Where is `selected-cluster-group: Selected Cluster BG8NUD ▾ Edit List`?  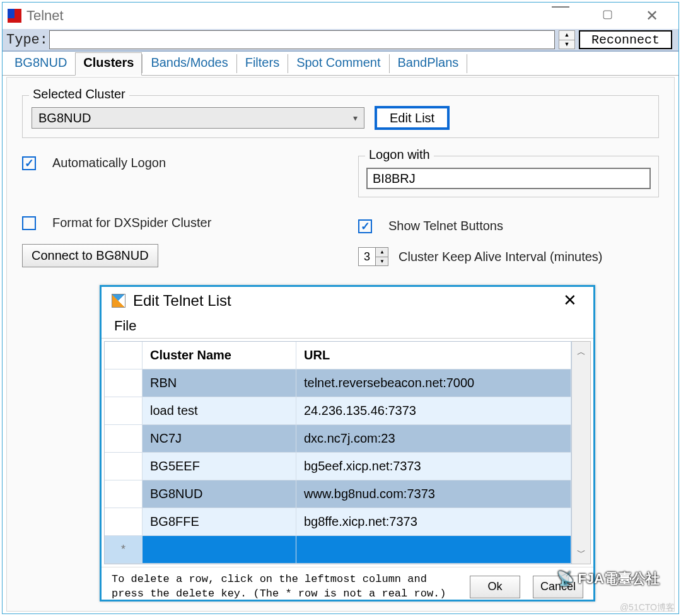
selected-cluster-group: Selected Cluster BG8NUD ▾ Edit List is located at coordinates (340, 117).